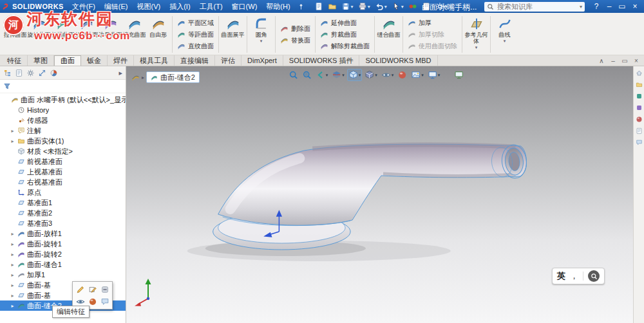  What do you see at coordinates (63, 110) in the screenshot?
I see `tree-item-1: History` at bounding box center [63, 110].